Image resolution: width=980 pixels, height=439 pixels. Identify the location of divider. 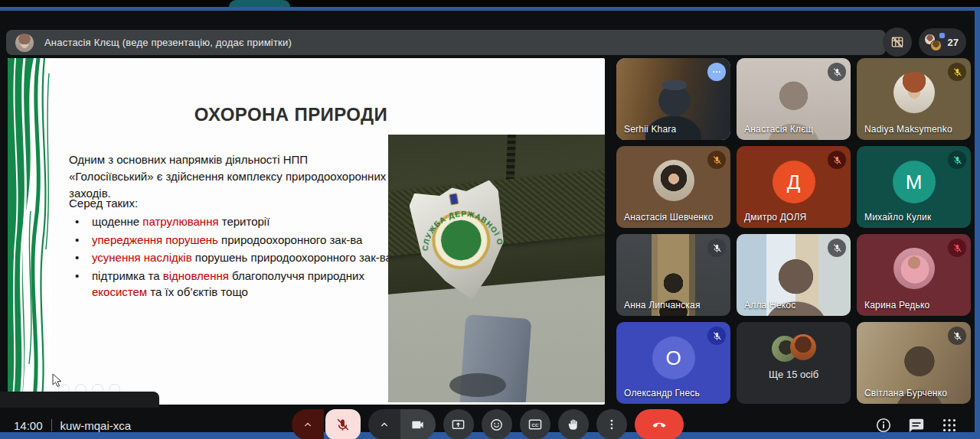
(52, 425).